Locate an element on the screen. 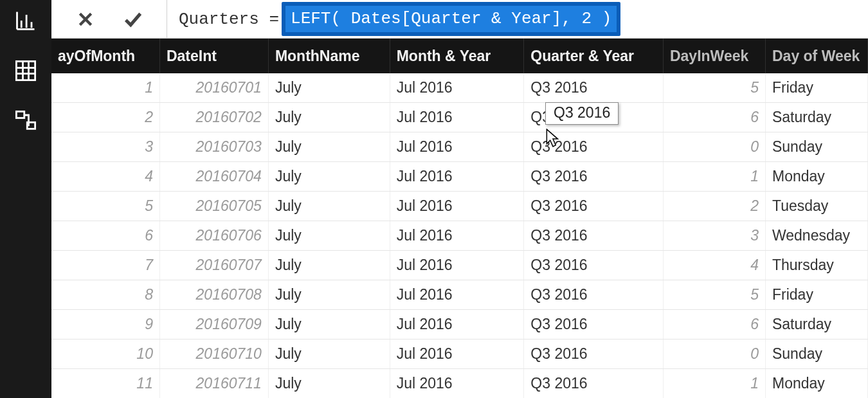 The width and height of the screenshot is (868, 398). table-row: 1020160710JulyJul 2016Q3 20160Sunday is located at coordinates (460, 354).